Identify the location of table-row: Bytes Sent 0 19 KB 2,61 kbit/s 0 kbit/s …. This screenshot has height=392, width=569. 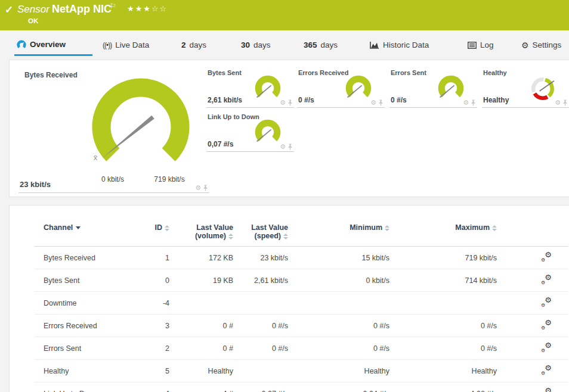
(302, 281).